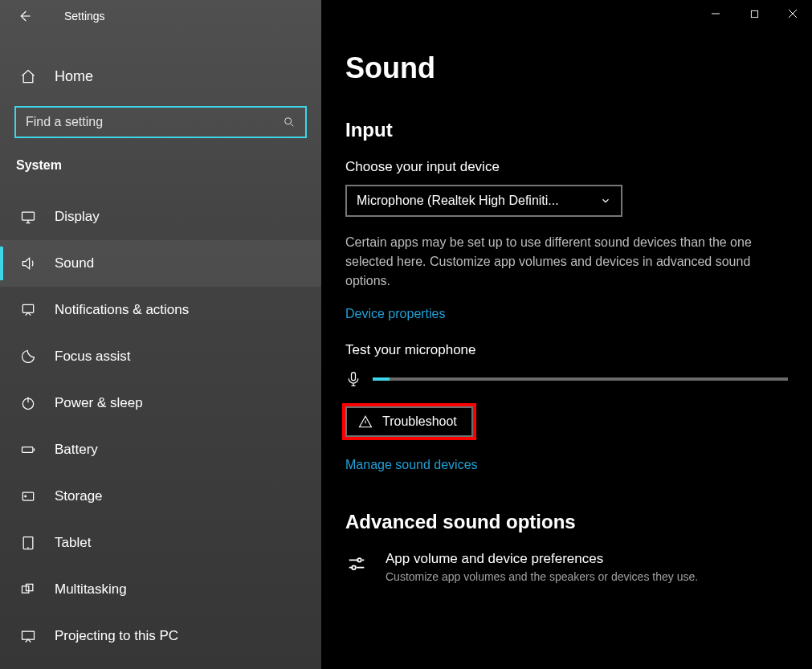 The image size is (812, 669). What do you see at coordinates (122, 310) in the screenshot?
I see `sidebar-item-label: Notifications & actions` at bounding box center [122, 310].